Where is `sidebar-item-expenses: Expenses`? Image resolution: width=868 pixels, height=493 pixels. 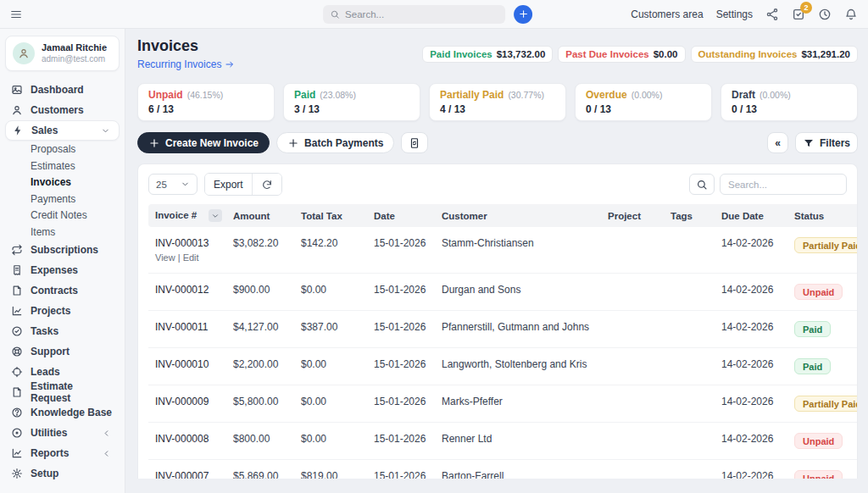
sidebar-item-expenses: Expenses is located at coordinates (63, 270).